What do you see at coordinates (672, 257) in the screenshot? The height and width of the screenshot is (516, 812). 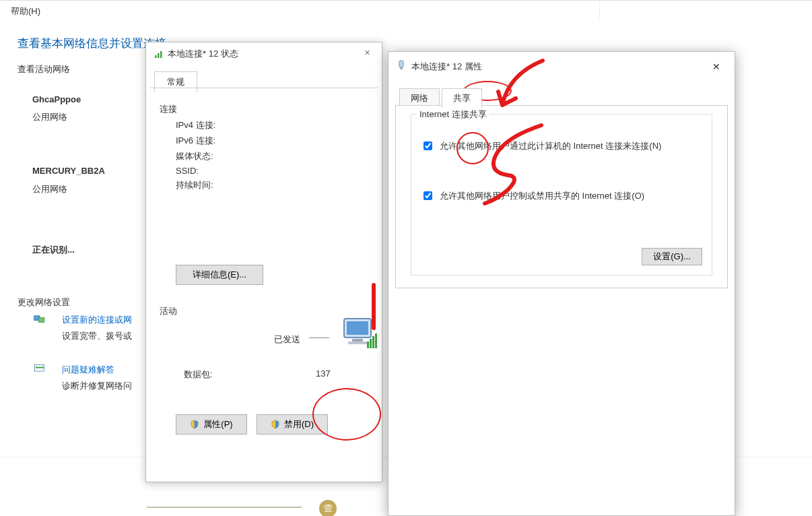 I see `ics-settings-button: 设置(G)...` at bounding box center [672, 257].